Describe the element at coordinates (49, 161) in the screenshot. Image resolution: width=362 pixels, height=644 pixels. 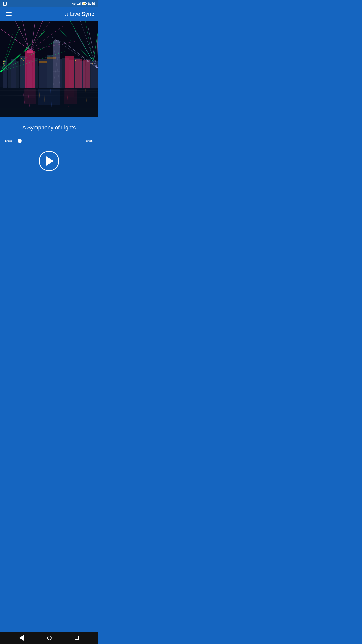
I see `play-button` at that location.